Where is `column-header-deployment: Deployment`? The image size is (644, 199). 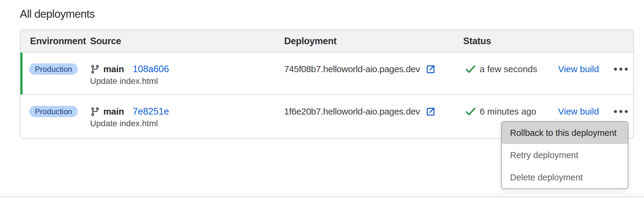 column-header-deployment: Deployment is located at coordinates (374, 41).